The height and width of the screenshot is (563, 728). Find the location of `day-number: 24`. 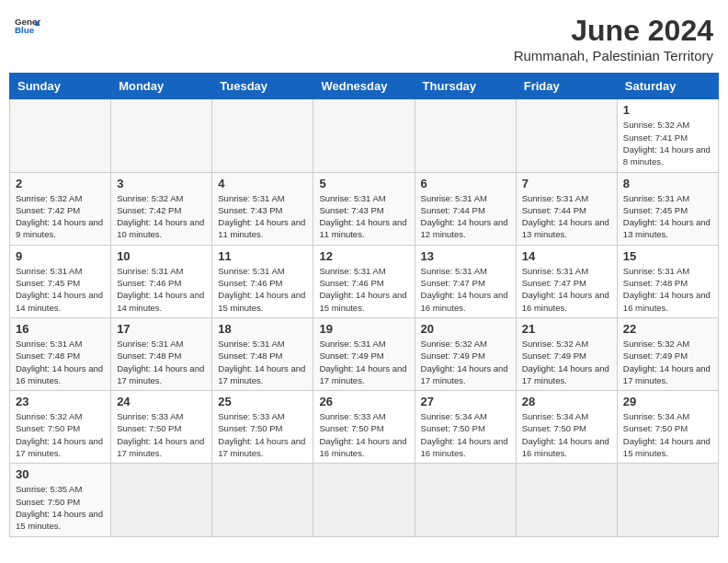

day-number: 24 is located at coordinates (162, 401).